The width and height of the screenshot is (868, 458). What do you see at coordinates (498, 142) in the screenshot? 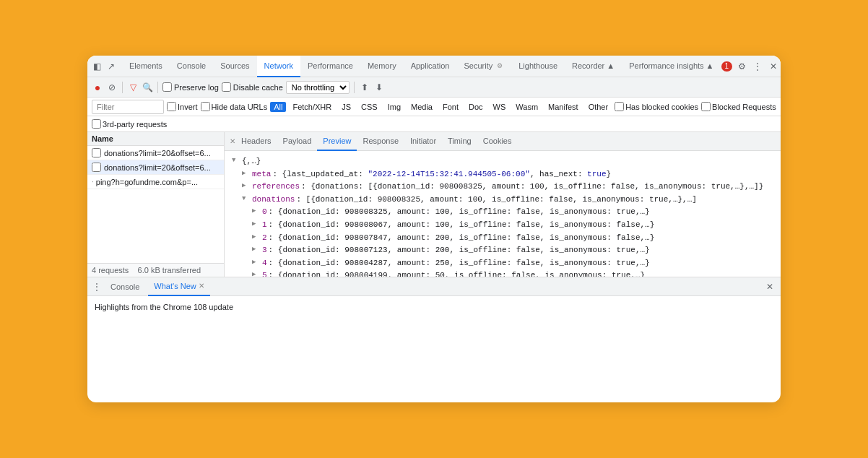
I see `tab-cookies: Cookies` at bounding box center [498, 142].